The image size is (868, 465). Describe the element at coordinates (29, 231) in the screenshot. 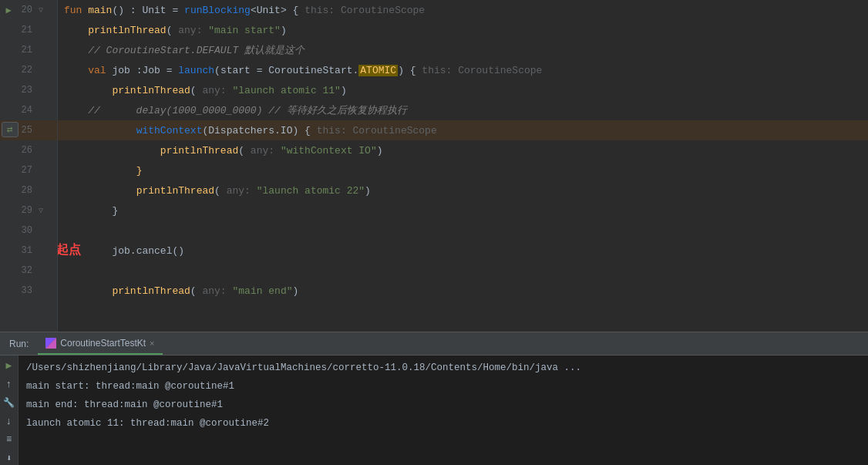

I see `gutter-row-30: 30` at that location.